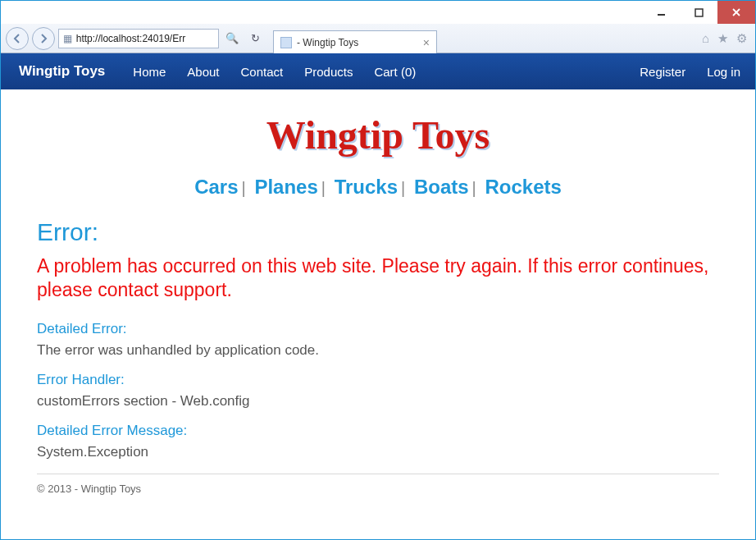 Image resolution: width=756 pixels, height=540 pixels. Describe the element at coordinates (378, 474) in the screenshot. I see `divider` at that location.